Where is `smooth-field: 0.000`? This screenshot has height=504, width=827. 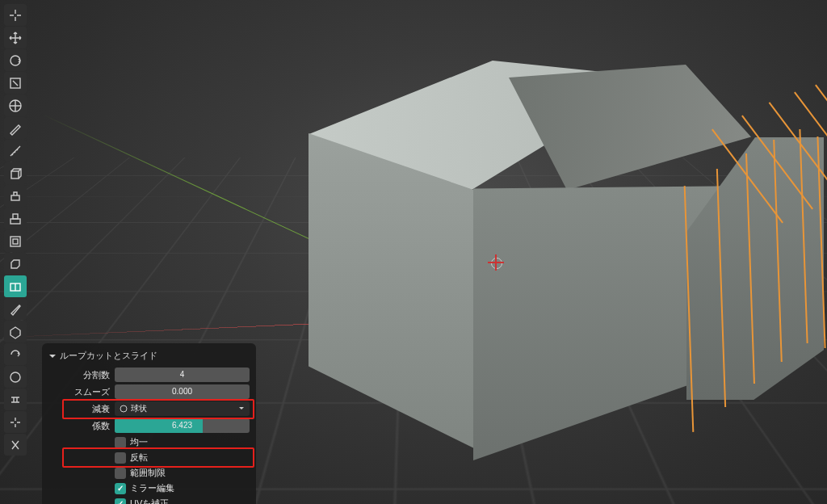 smooth-field: 0.000 is located at coordinates (183, 392).